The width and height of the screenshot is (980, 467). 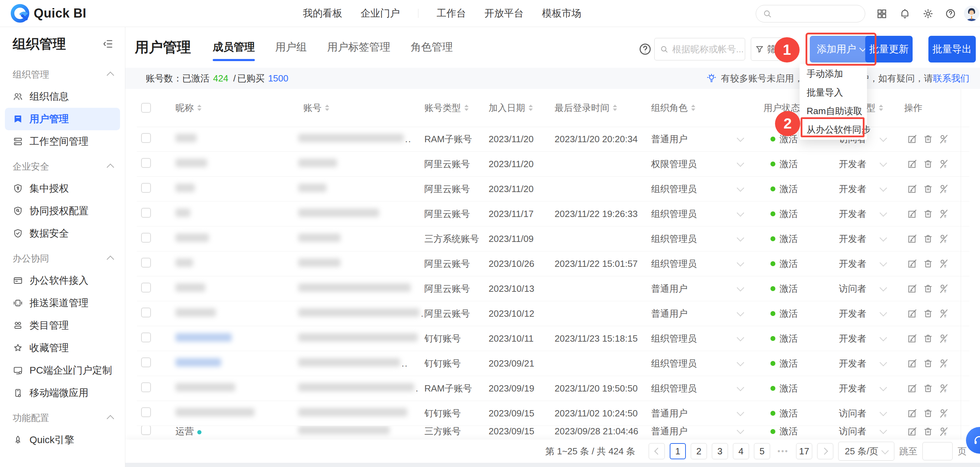 I want to click on page-button-3: 3, so click(x=720, y=451).